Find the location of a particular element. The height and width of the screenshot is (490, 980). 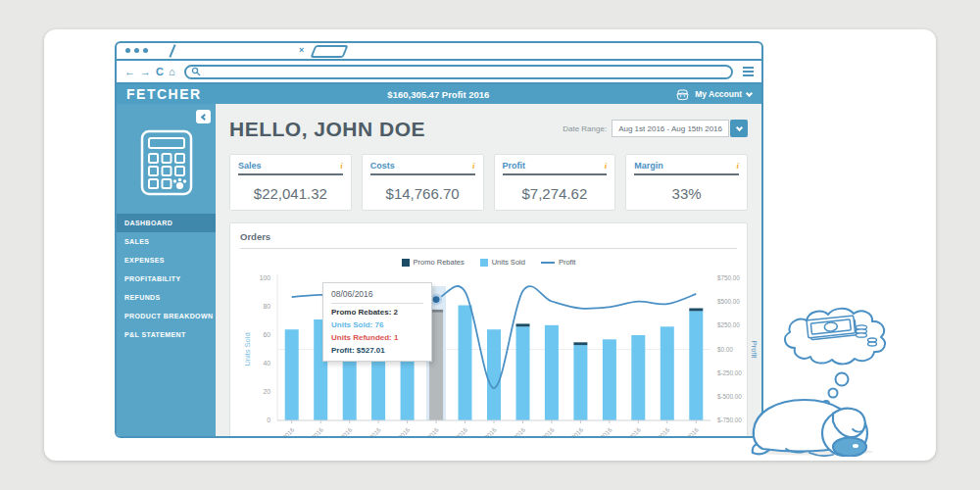

svg-text: $-500.00 is located at coordinates (729, 396).